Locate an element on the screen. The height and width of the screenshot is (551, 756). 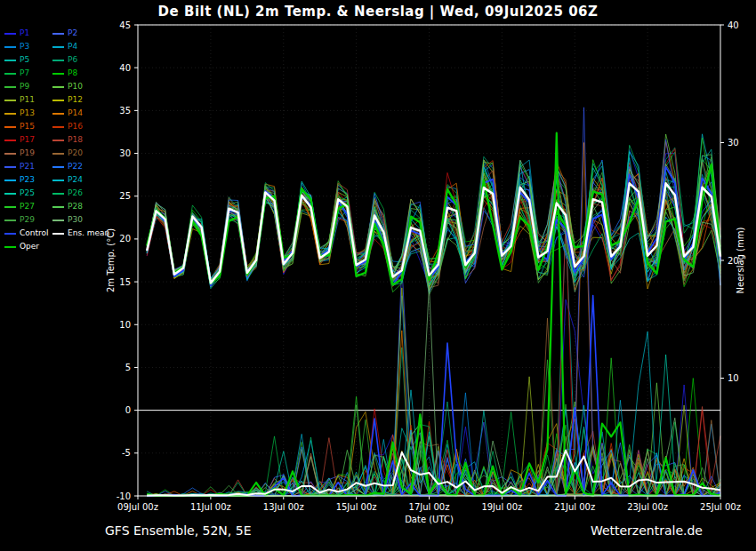
svg-text: 15 is located at coordinates (125, 283).